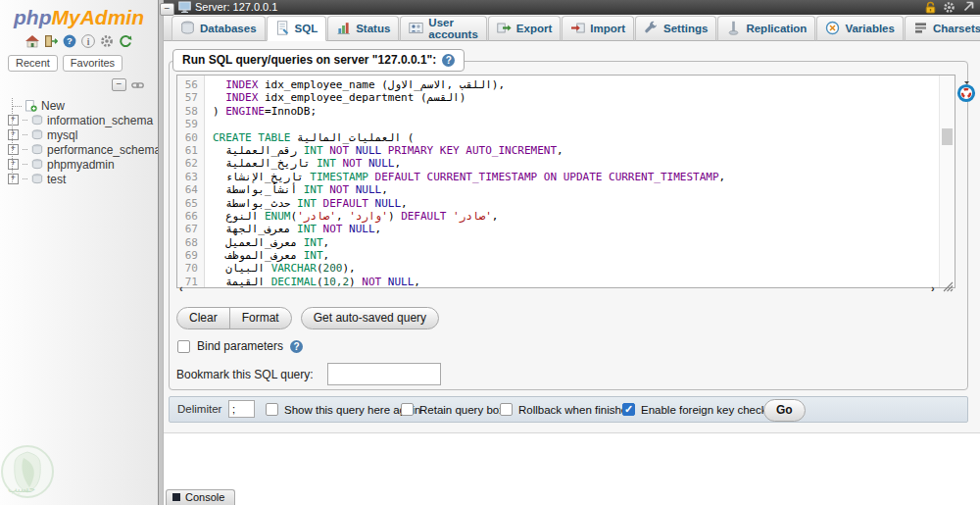  I want to click on tree-item-performance_schema: +performance_schema, so click(78, 149).